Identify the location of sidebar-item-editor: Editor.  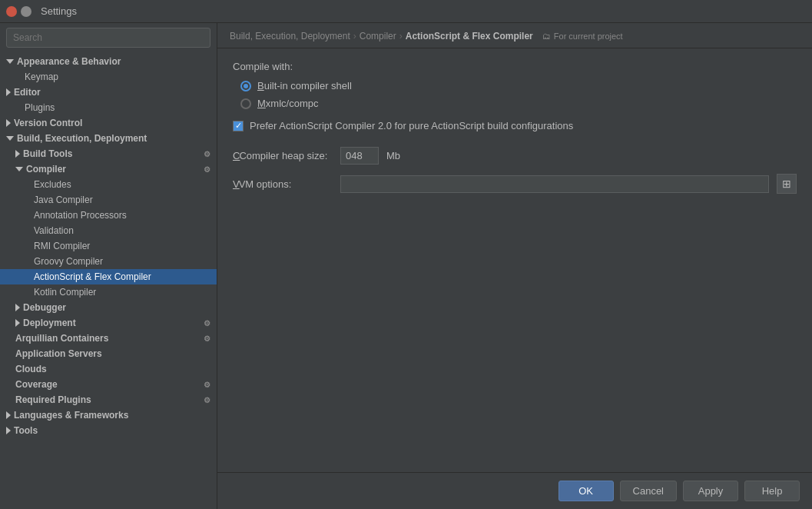
(108, 92).